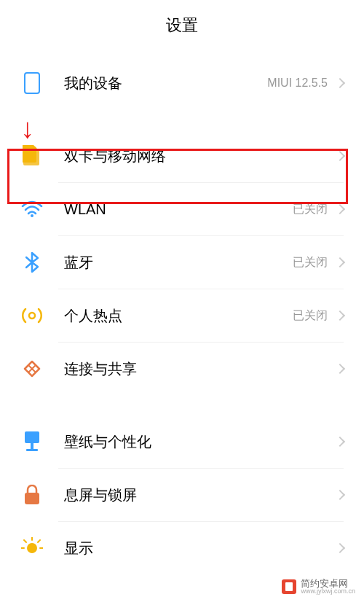 The image size is (364, 602). Describe the element at coordinates (200, 442) in the screenshot. I see `item-label: 壁纸与个性化` at that location.